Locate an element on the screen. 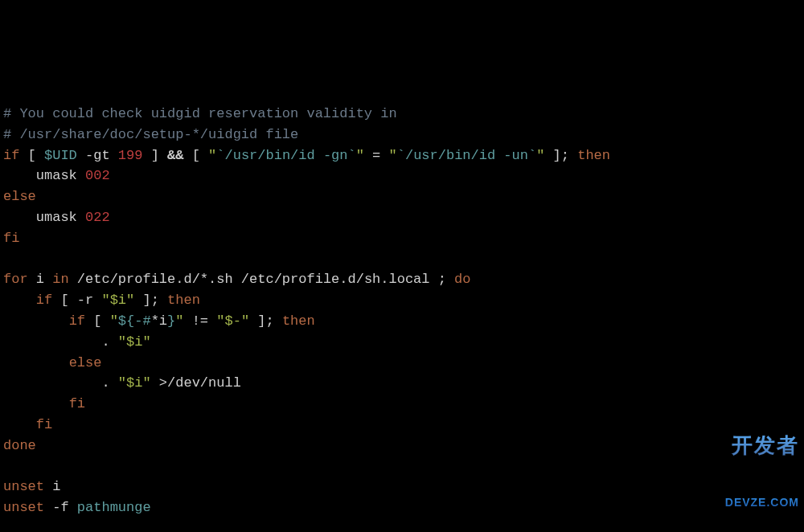 The height and width of the screenshot is (532, 804). var: $UID is located at coordinates (61, 156).